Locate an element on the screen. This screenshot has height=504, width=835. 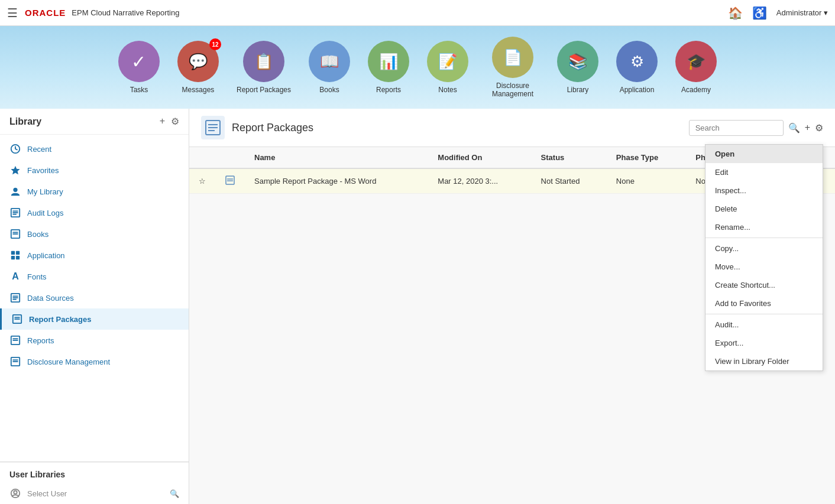
nav-item-library: 📚 Library is located at coordinates (578, 67).